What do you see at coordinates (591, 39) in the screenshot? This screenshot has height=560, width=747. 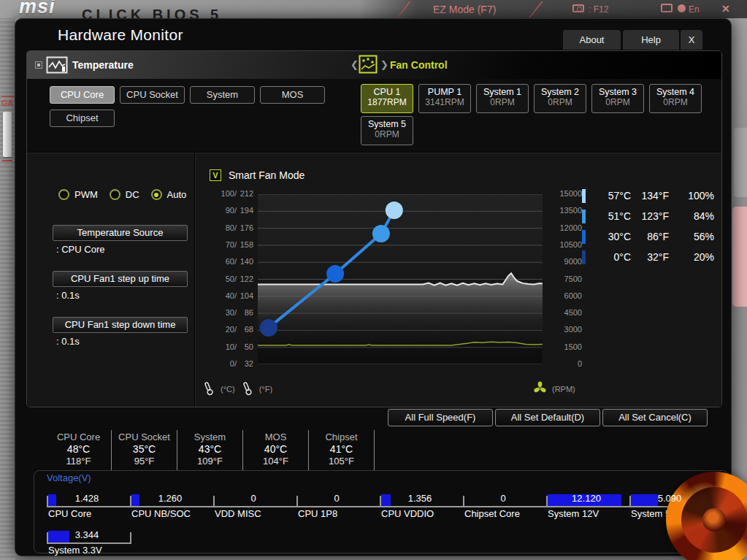 I see `about-button: About` at bounding box center [591, 39].